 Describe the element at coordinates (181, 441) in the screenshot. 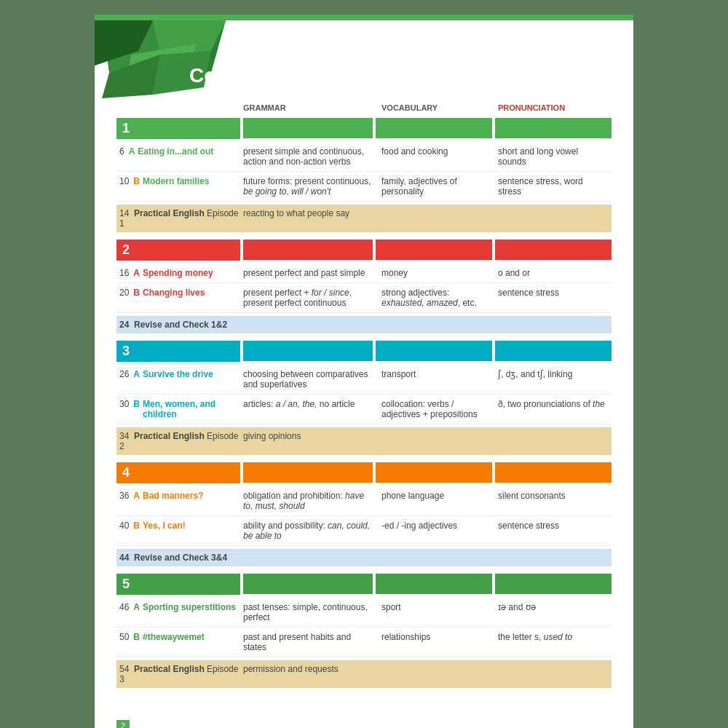

I see `practical-page-2: 34 Practical English Episode 2` at that location.